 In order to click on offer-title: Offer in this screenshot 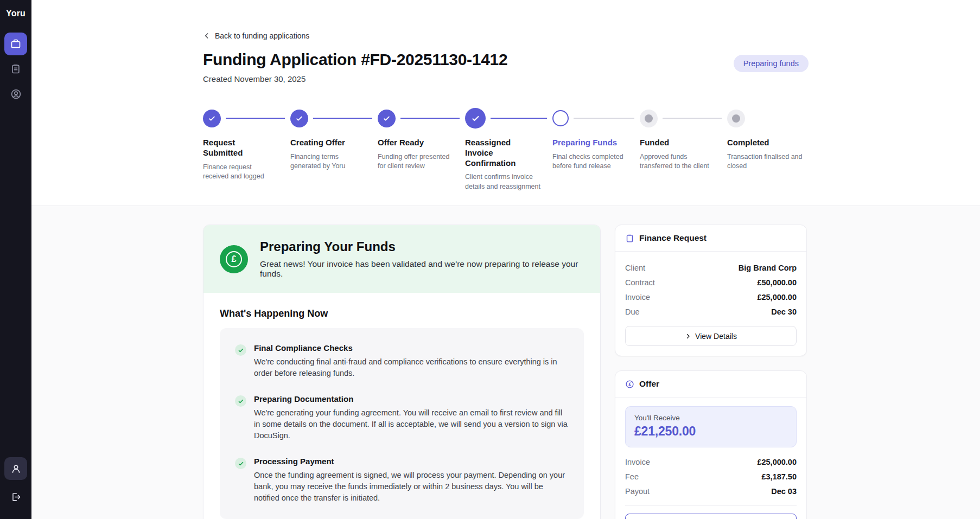, I will do `click(649, 384)`.